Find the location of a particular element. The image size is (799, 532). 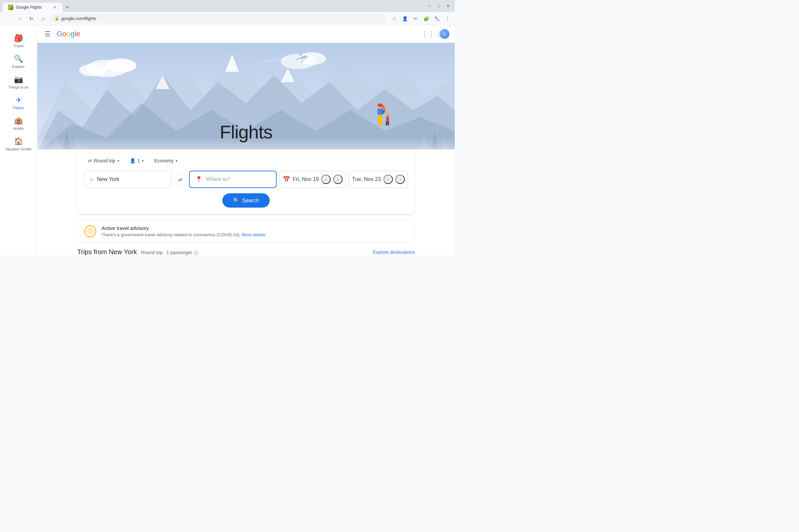

extension-scissors-icon: ✂ is located at coordinates (415, 19).